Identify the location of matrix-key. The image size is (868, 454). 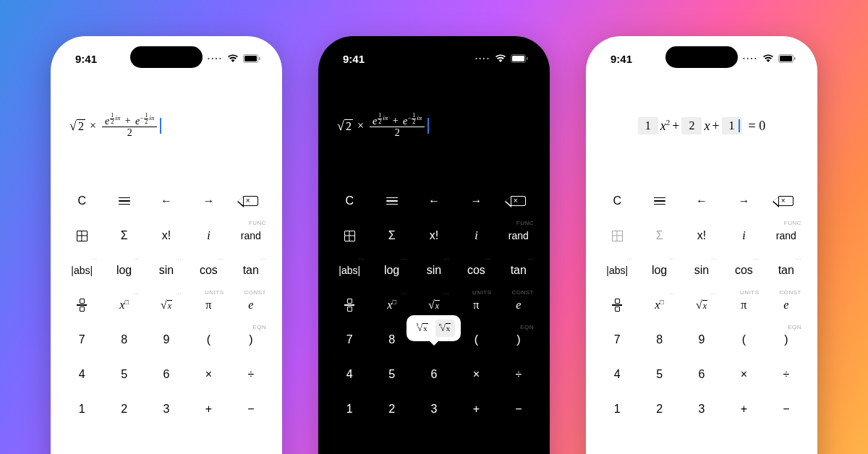
(349, 236).